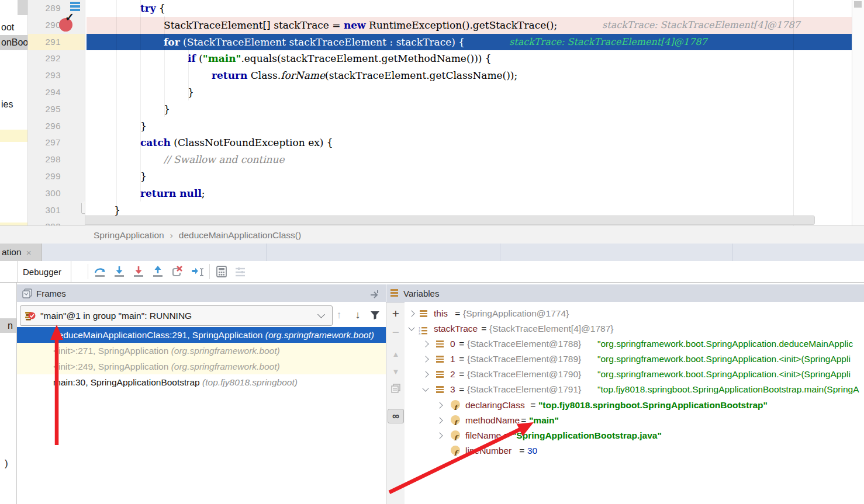 Image resolution: width=864 pixels, height=504 pixels. What do you see at coordinates (75, 6) in the screenshot?
I see `threads-view-icon` at bounding box center [75, 6].